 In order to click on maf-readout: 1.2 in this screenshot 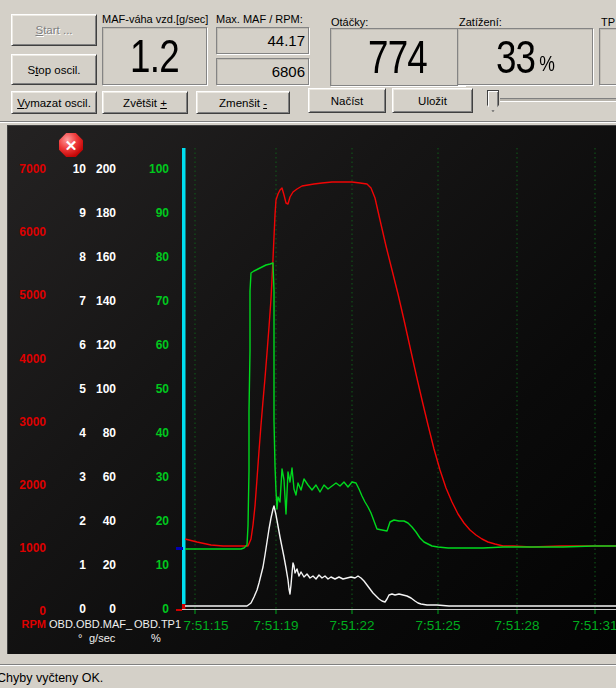, I will do `click(154, 56)`.